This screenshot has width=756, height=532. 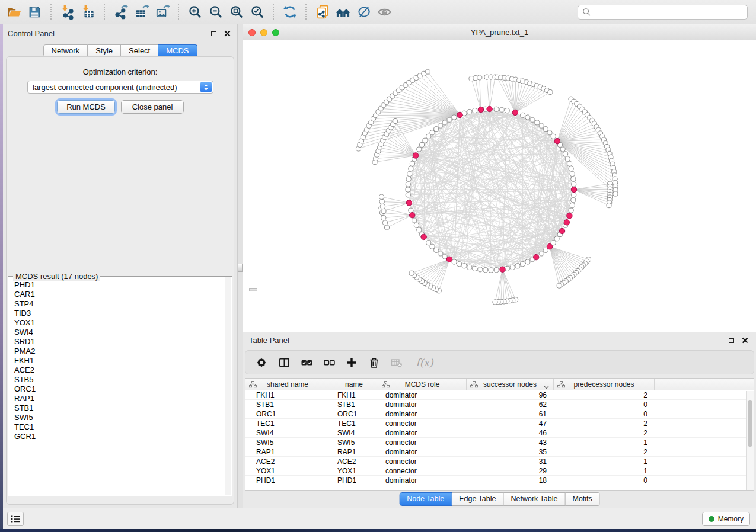 What do you see at coordinates (228, 386) in the screenshot?
I see `mcds-result-scrollbar` at bounding box center [228, 386].